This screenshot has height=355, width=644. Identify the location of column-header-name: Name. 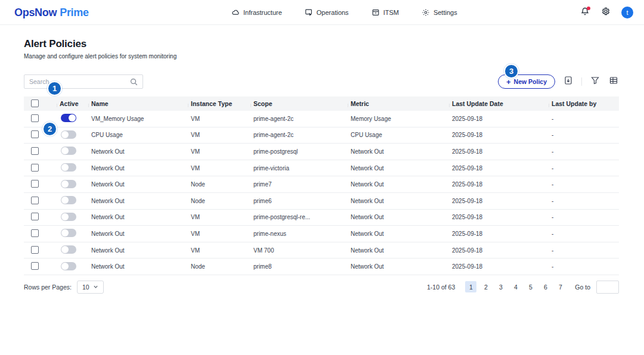
(138, 104).